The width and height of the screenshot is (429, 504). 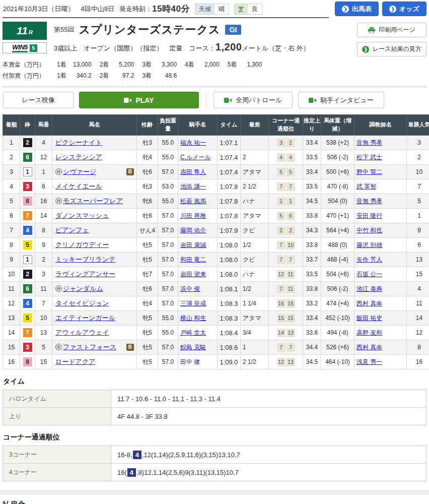 What do you see at coordinates (370, 318) in the screenshot?
I see `trainer-link: 飯田 祐史` at bounding box center [370, 318].